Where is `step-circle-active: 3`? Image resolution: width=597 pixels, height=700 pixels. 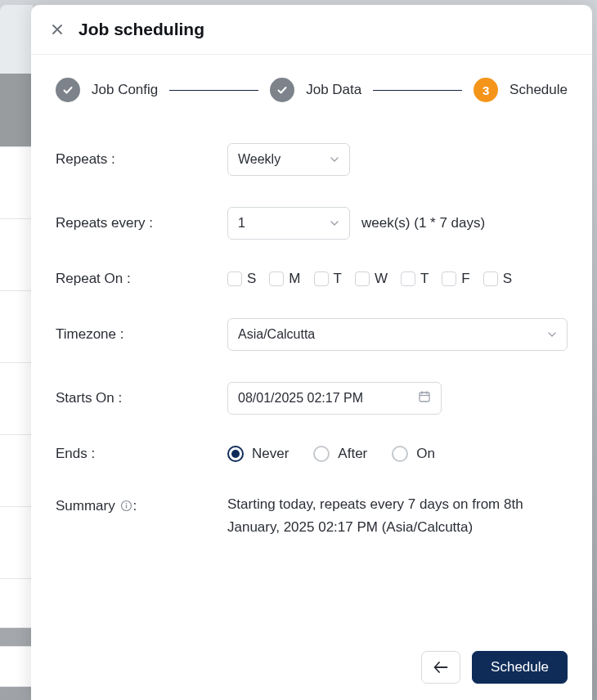 step-circle-active: 3 is located at coordinates (486, 90).